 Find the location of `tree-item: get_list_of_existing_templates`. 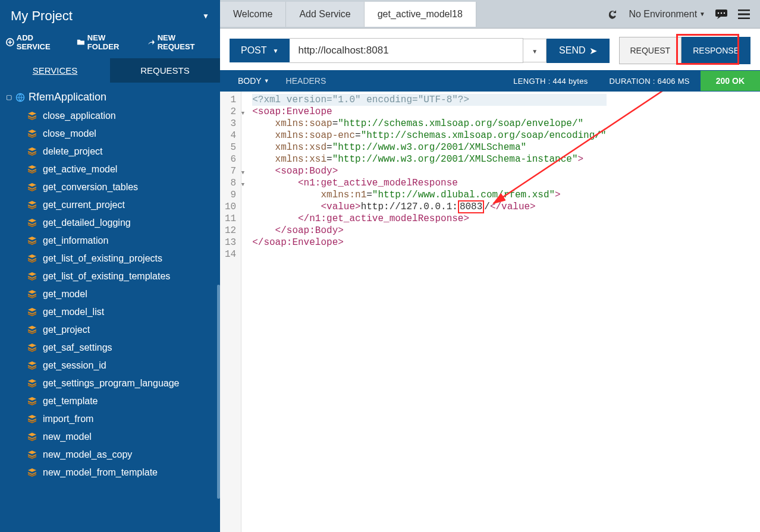

tree-item: get_list_of_existing_templates is located at coordinates (124, 276).